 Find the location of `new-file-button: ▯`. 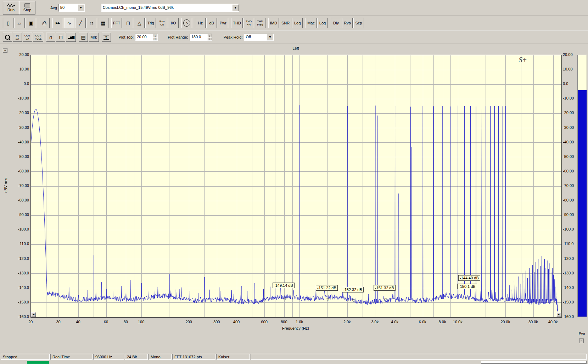

new-file-button: ▯ is located at coordinates (8, 23).